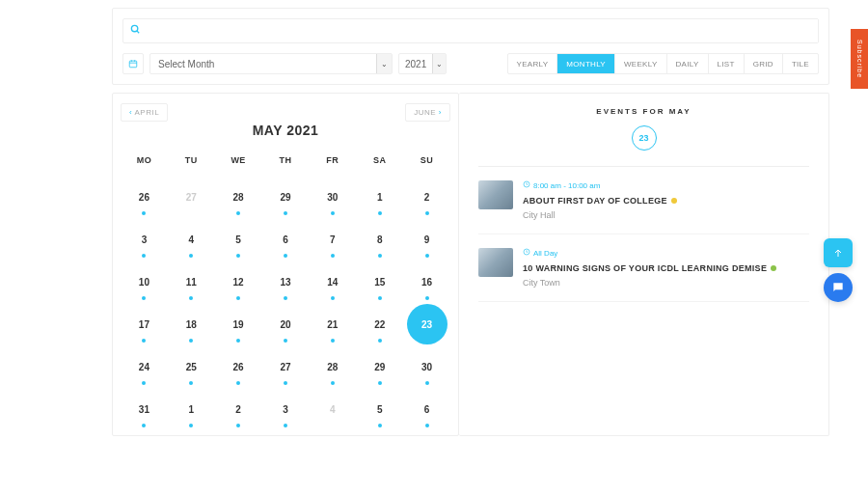 This screenshot has width=868, height=495. What do you see at coordinates (838, 288) in the screenshot?
I see `chat-button` at bounding box center [838, 288].